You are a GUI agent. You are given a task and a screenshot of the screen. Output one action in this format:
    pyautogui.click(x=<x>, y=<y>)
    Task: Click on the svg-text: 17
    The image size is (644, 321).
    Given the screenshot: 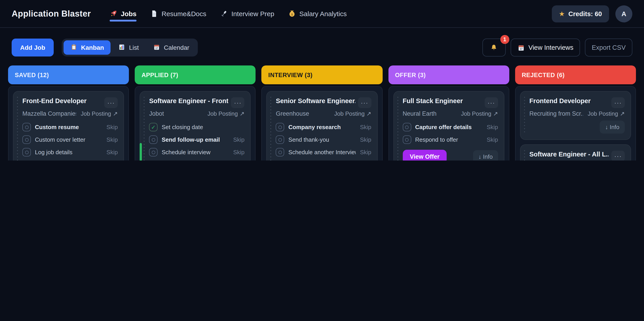 What is the action you would take?
    pyautogui.click(x=521, y=49)
    